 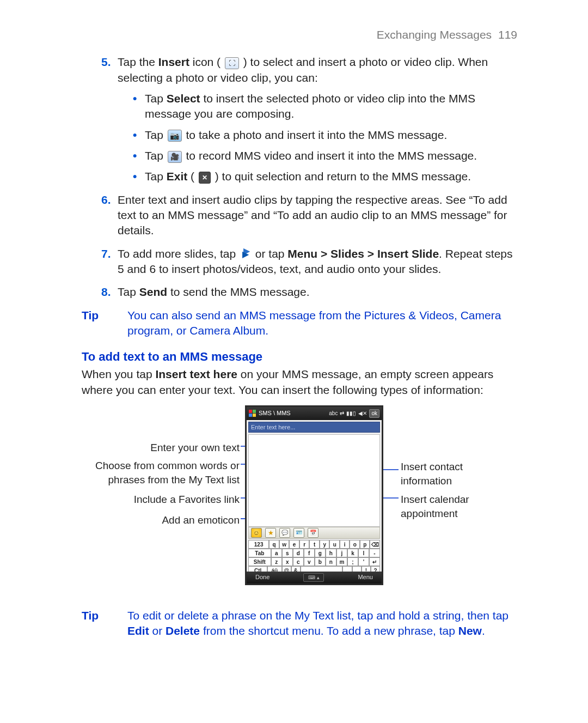 What do you see at coordinates (207, 62) in the screenshot?
I see `text: icon (` at bounding box center [207, 62].